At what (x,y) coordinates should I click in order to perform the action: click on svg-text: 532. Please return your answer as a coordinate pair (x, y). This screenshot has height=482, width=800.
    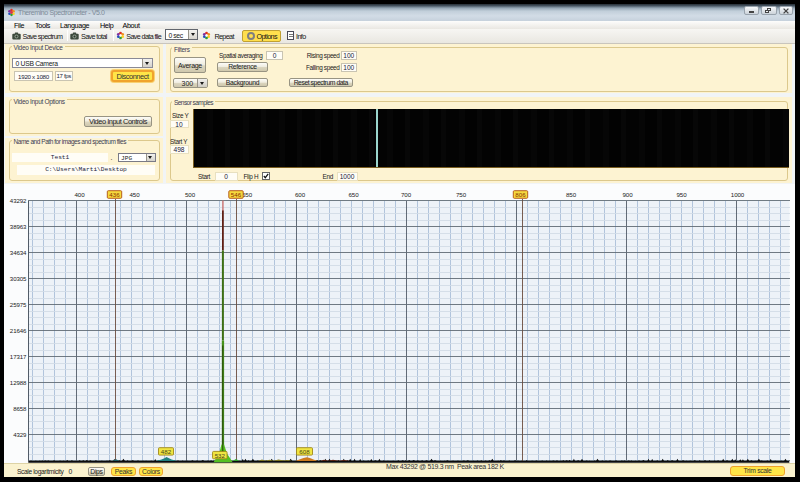
    Looking at the image, I should click on (220, 454).